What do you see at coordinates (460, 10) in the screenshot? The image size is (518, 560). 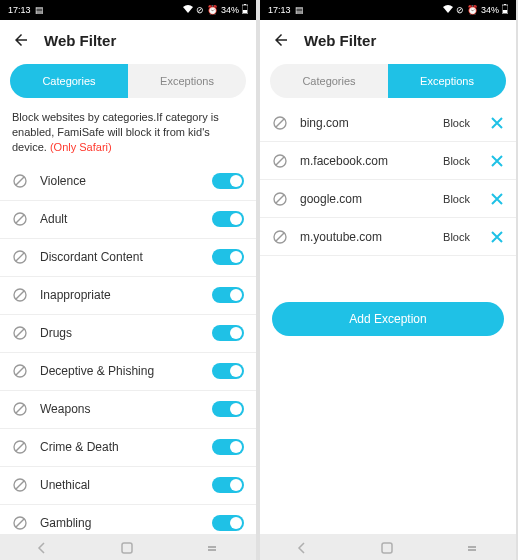 I see `do-not-disturb-icon: ⊘` at bounding box center [460, 10].